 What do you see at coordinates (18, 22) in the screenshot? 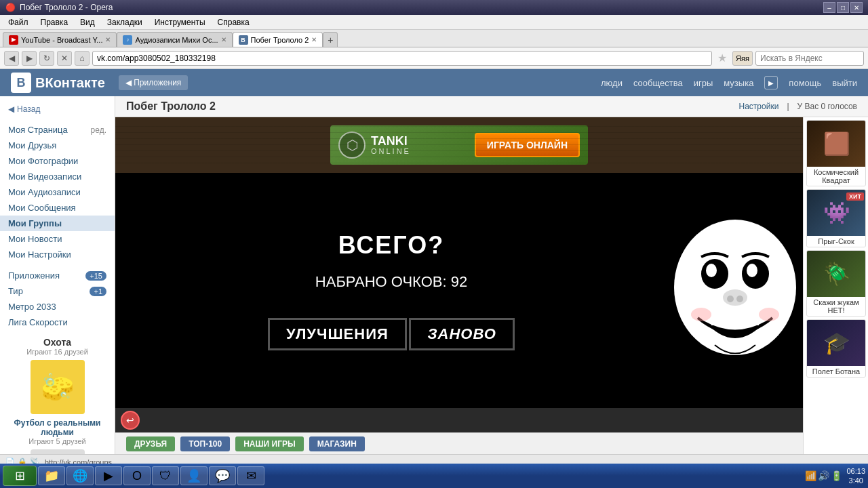
I see `menu-file: Файл` at bounding box center [18, 22].